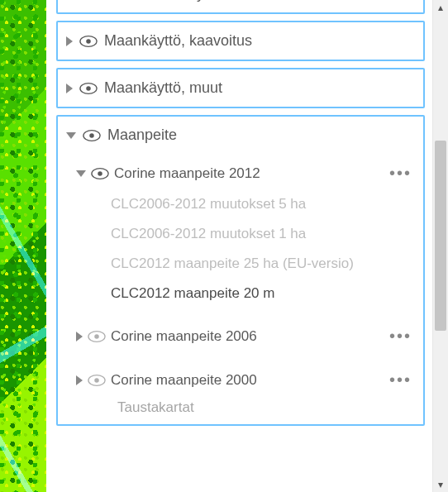  Describe the element at coordinates (441, 7) in the screenshot. I see `scroll-up-button: ▴` at that location.